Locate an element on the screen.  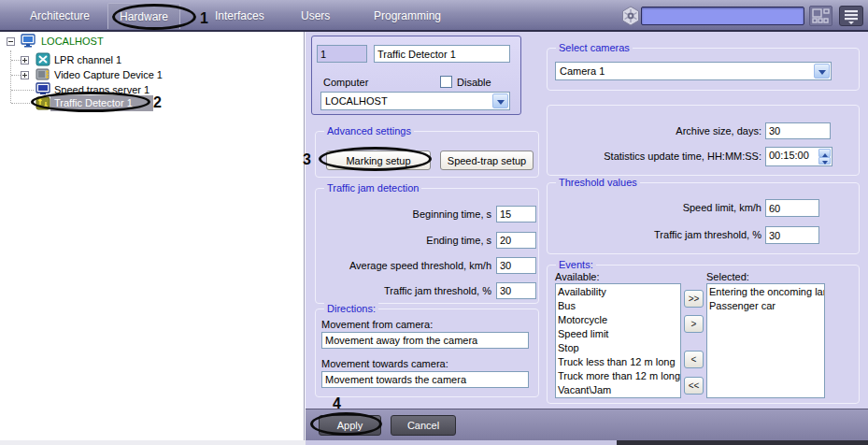
remove-event-button: < is located at coordinates (693, 359).